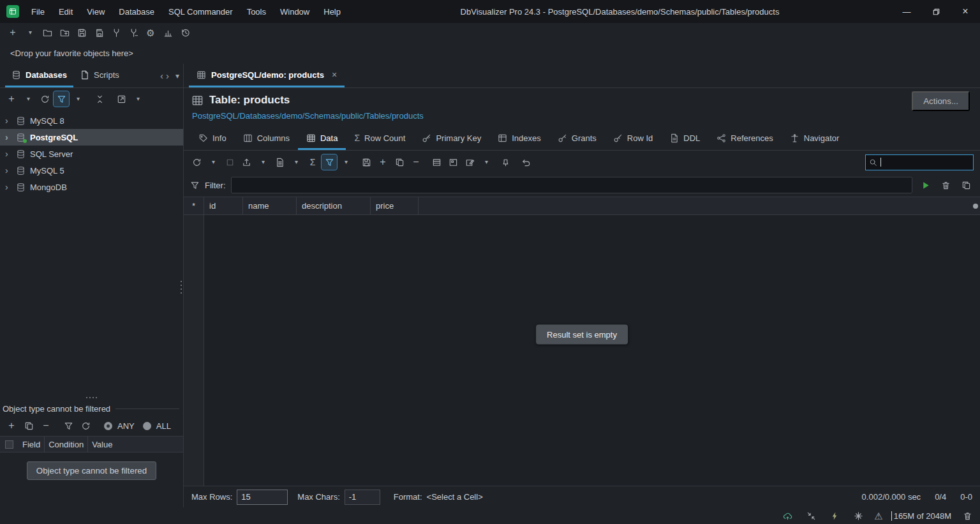  Describe the element at coordinates (29, 426) in the screenshot. I see `filter-duplicate-icon` at that location.